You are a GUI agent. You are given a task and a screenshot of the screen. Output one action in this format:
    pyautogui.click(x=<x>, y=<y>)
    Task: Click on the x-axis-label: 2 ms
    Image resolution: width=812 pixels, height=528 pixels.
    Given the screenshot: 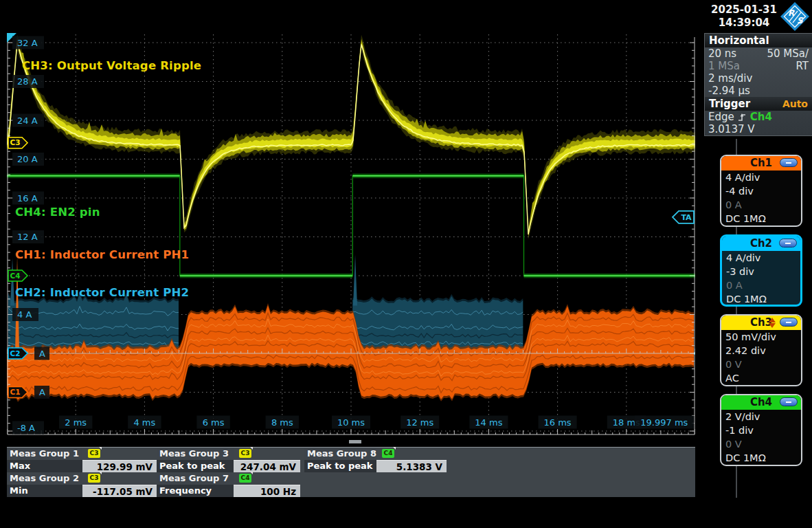 What is the action you would take?
    pyautogui.click(x=76, y=422)
    